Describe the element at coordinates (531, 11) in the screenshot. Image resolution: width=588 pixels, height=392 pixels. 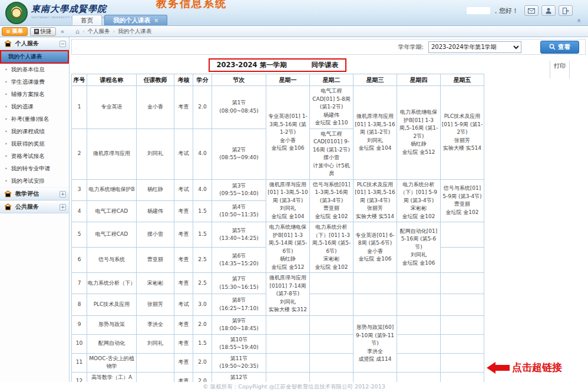
I see `mail-icon` at that location.